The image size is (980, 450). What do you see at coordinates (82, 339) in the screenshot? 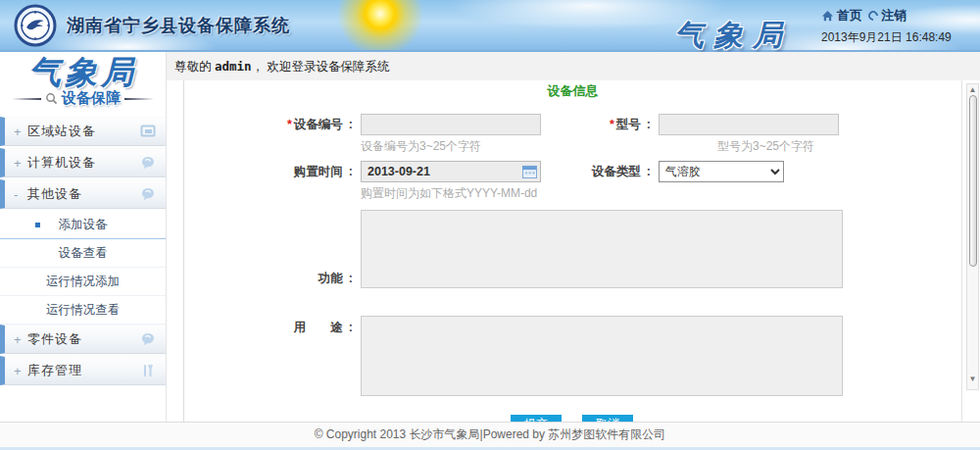
I see `sidebar-item-parts: + 零件设备` at bounding box center [82, 339].